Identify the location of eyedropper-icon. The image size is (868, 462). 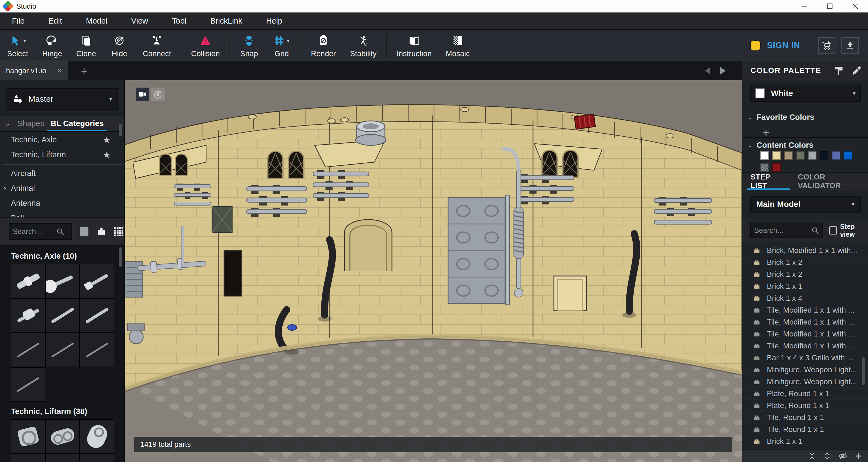
(857, 71).